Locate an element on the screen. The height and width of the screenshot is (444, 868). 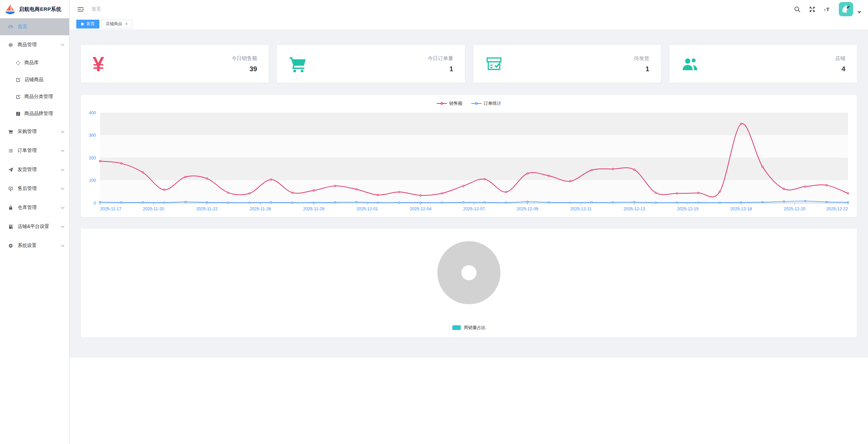
stats-row: ¥ 今日销售额 39 今日订单量 1 is located at coordinates (469, 64).